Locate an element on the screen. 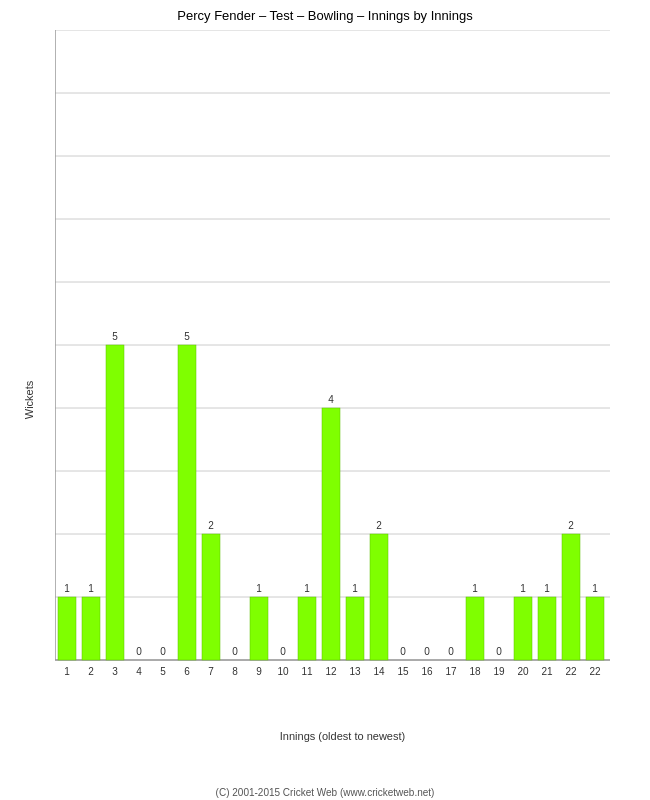  svg-text: 17 is located at coordinates (451, 672).